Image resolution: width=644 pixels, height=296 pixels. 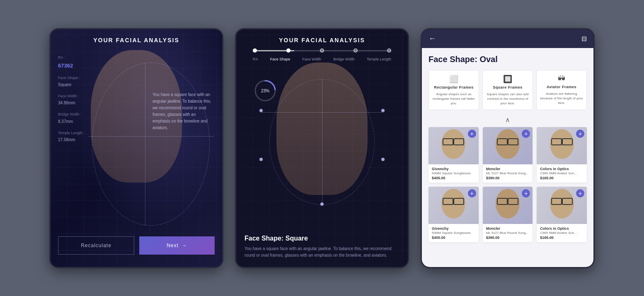 What do you see at coordinates (562, 173) in the screenshot?
I see `product-info-3: Colors in Optics C965 6MM Aviator Sun...…` at bounding box center [562, 173].